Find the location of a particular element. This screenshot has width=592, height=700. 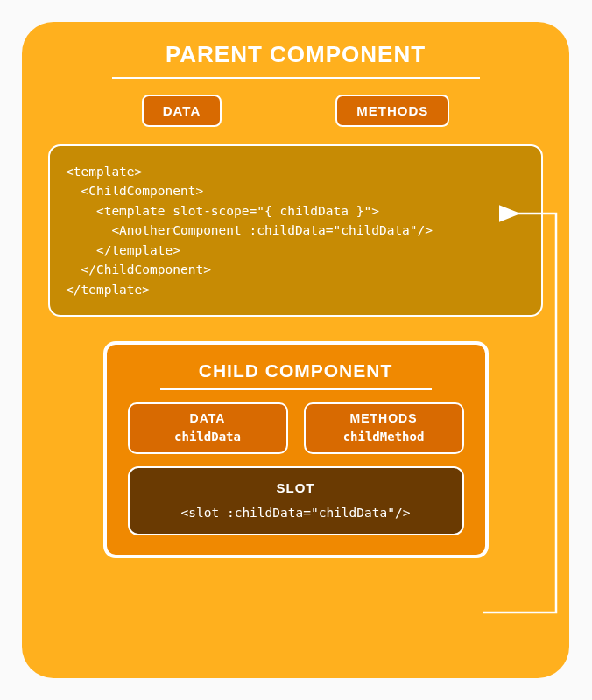

slot-label: SLOT is located at coordinates (296, 488).